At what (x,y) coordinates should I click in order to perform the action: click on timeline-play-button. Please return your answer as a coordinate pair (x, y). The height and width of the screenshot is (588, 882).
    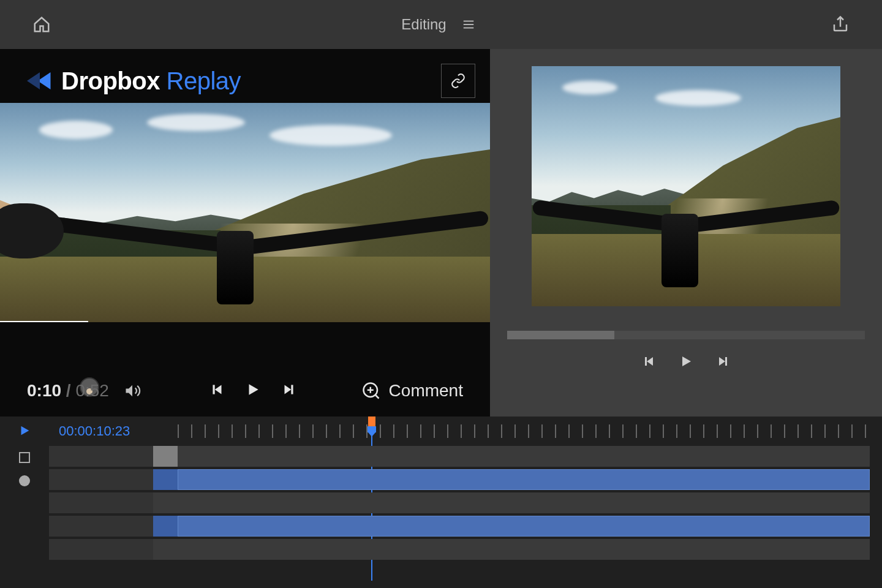
    Looking at the image, I should click on (24, 432).